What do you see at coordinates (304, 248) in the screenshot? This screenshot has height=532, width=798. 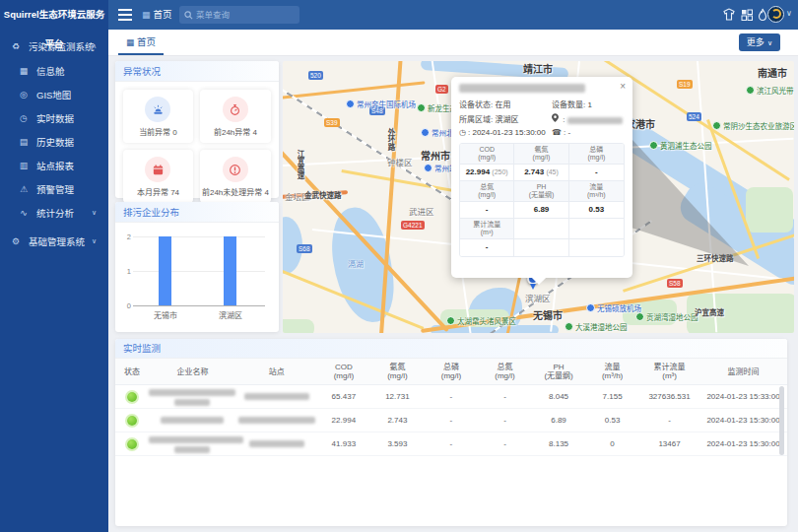 I see `route-badge: S68` at bounding box center [304, 248].